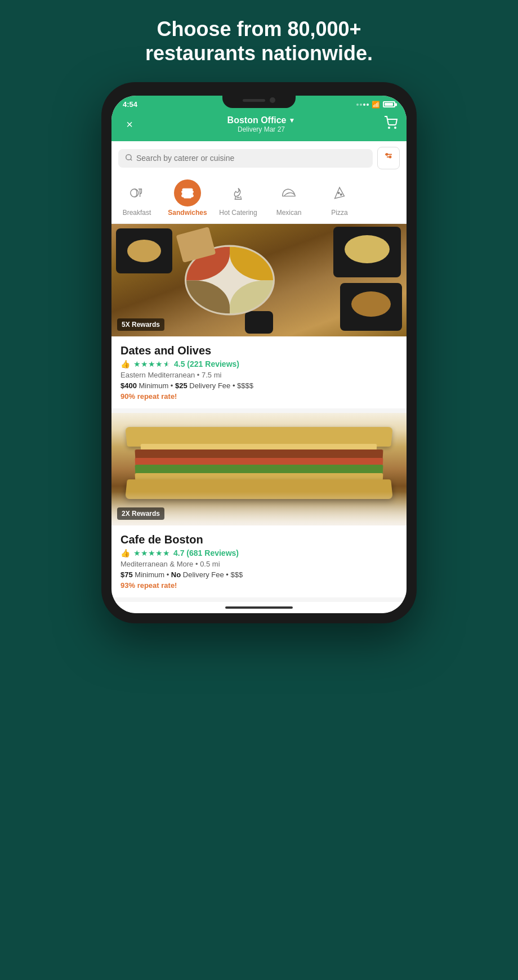 The height and width of the screenshot is (980, 518). What do you see at coordinates (259, 505) in the screenshot?
I see `restaurant-card-cafe-de-boston: 2X Rewards Cafe de Boston 👍 ★★★★★ 4.7 (6…` at bounding box center [259, 505].